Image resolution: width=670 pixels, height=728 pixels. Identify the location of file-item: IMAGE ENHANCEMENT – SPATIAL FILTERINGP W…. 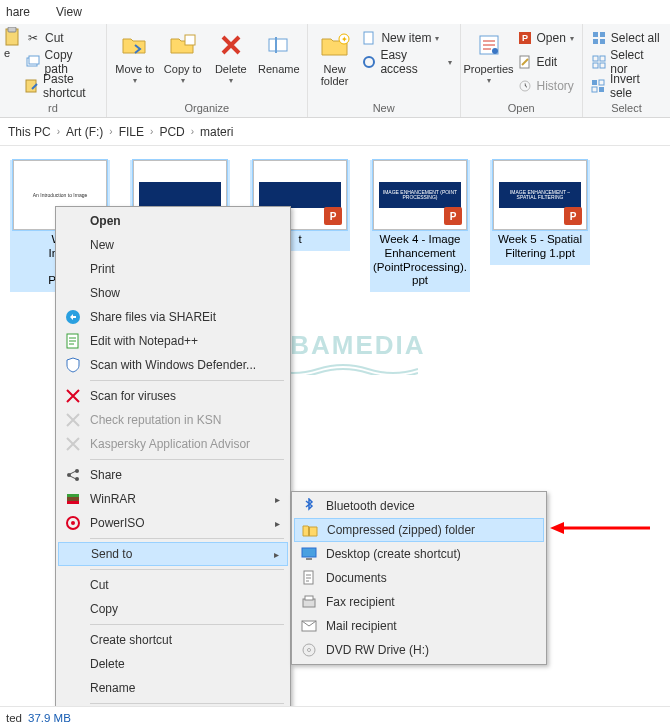
(540, 212).